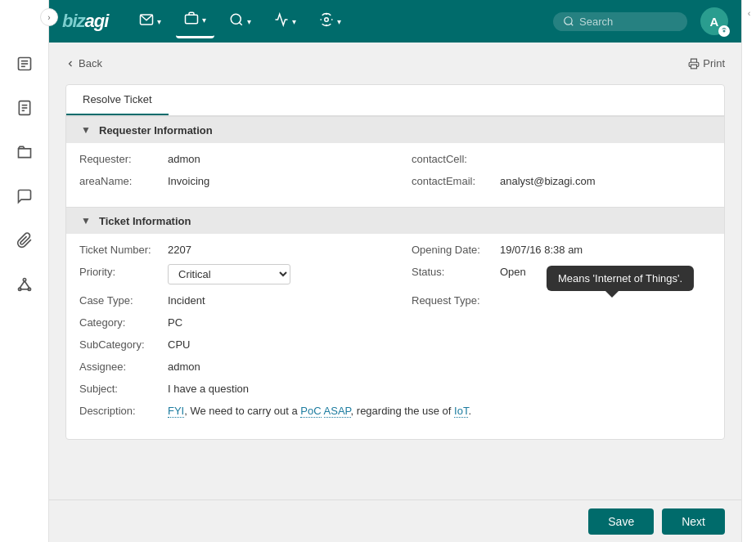  I want to click on nav-reports: ▾, so click(285, 21).